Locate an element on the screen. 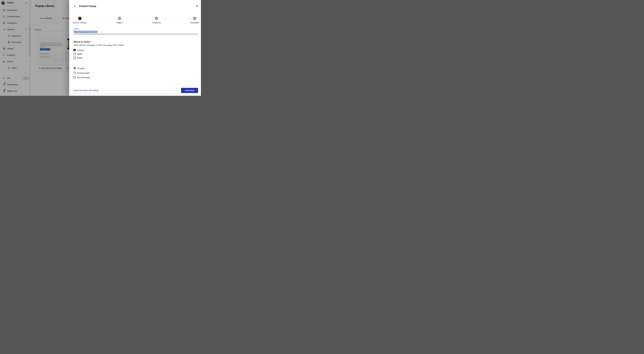 The width and height of the screenshot is (644, 354). step-installation: 4 Installation is located at coordinates (192, 20).